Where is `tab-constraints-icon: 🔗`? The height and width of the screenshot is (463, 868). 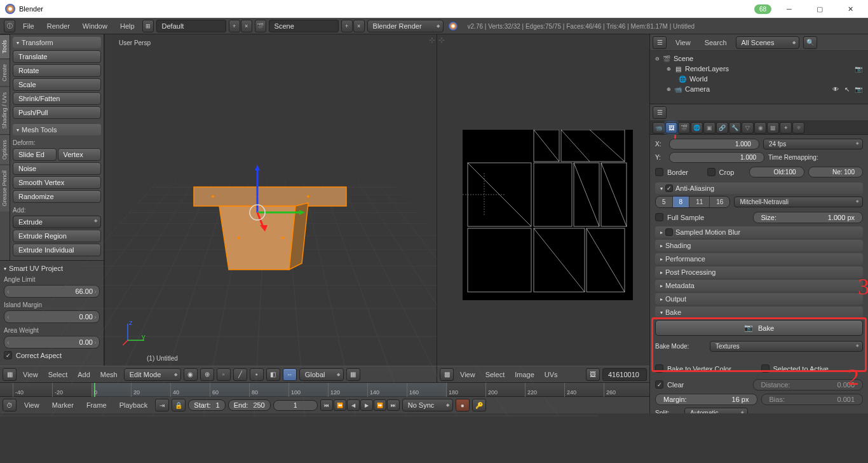 tab-constraints-icon: 🔗 is located at coordinates (722, 128).